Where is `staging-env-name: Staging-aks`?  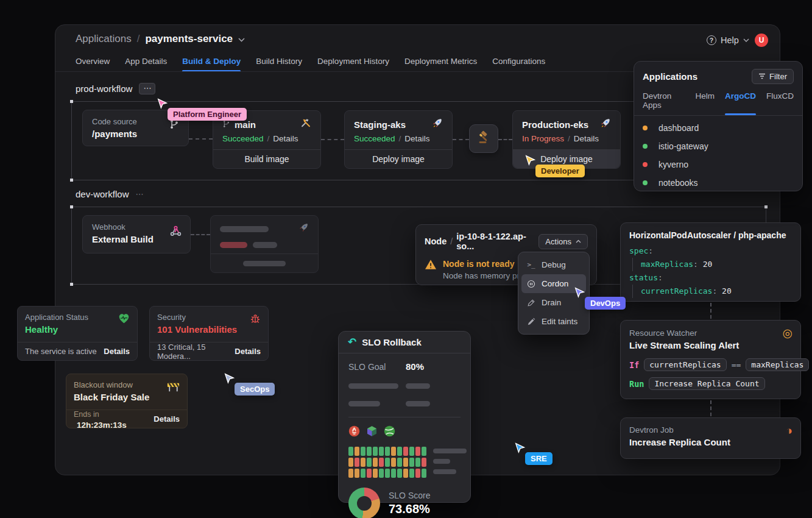
staging-env-name: Staging-aks is located at coordinates (380, 124).